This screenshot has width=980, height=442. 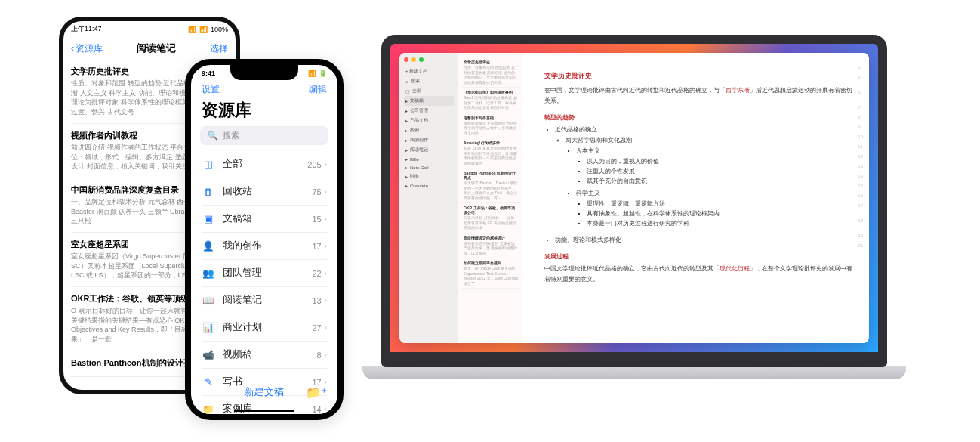 What do you see at coordinates (491, 156) in the screenshot?
I see `note-preview: 非著 11 期 某真意指名的情景 春辛劳动到的节目指点儿，再 深暖无情都给我一个…` at bounding box center [491, 156].